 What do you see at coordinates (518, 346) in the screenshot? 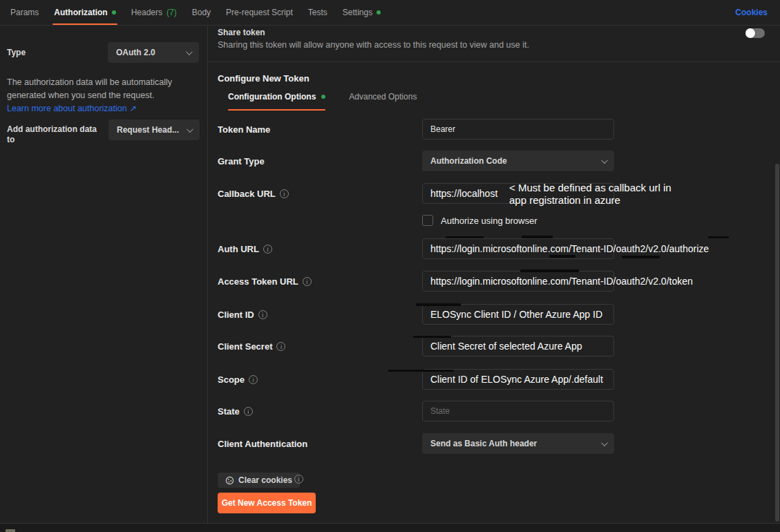
I see `client-secret-input: Client Secret of selected Azure App` at bounding box center [518, 346].